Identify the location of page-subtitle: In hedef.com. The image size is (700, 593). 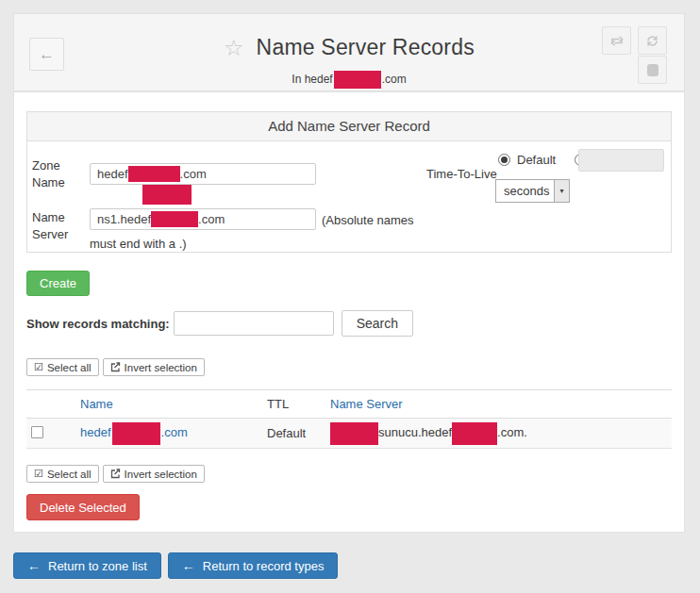
(349, 79).